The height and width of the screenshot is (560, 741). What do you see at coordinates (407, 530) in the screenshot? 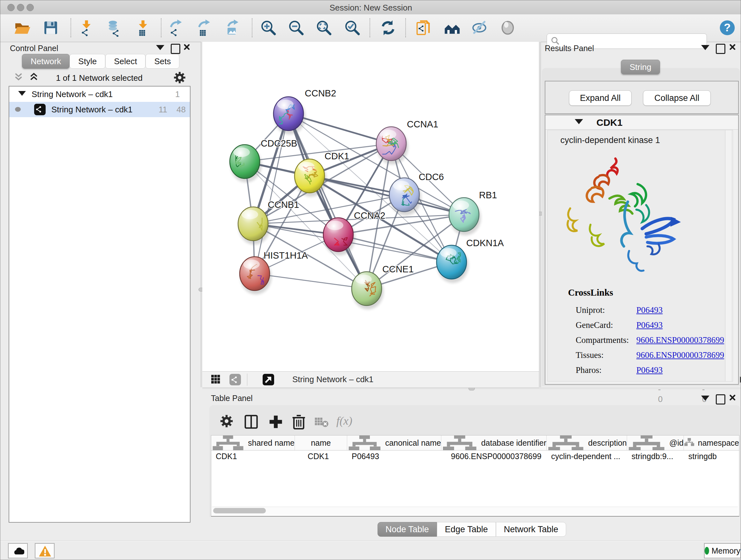
I see `tab-node-table: Node Table` at bounding box center [407, 530].